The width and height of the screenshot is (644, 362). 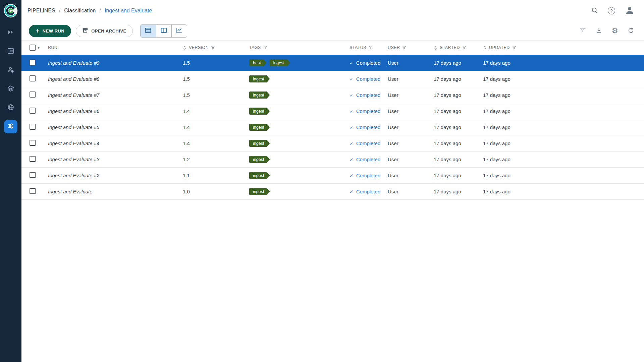 What do you see at coordinates (333, 95) in the screenshot?
I see `table-row: Ingest and Evaluate #7 1.5 ingest ✓ Comp…` at bounding box center [333, 95].